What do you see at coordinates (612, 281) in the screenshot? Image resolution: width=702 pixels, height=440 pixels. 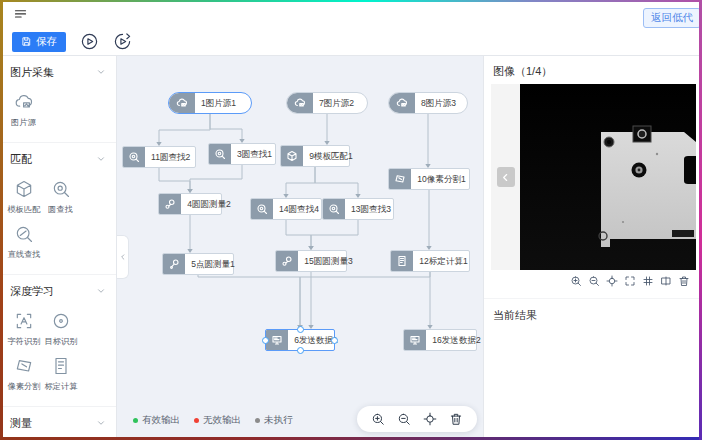 I see `locate-icon` at bounding box center [612, 281].